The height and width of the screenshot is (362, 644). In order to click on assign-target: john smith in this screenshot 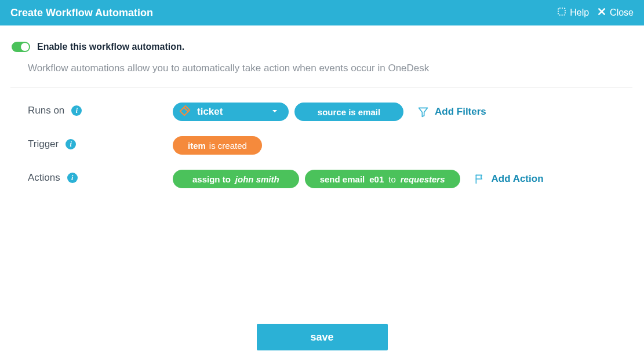, I will do `click(257, 180)`.